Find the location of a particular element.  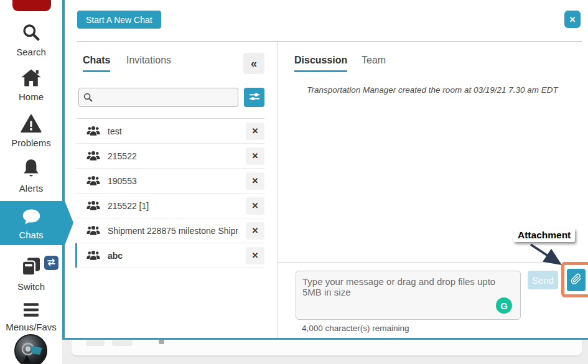

sidebar-item-label: Alerts is located at coordinates (31, 188).